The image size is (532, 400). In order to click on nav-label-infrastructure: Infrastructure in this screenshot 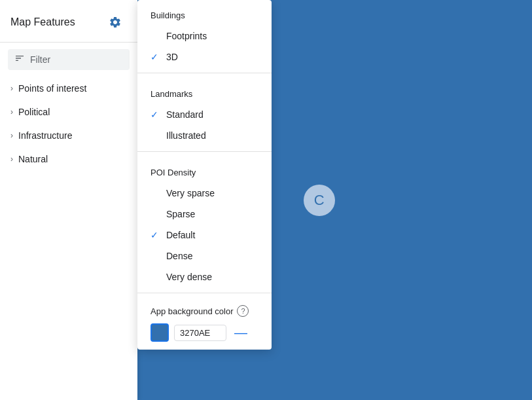, I will do `click(45, 136)`.